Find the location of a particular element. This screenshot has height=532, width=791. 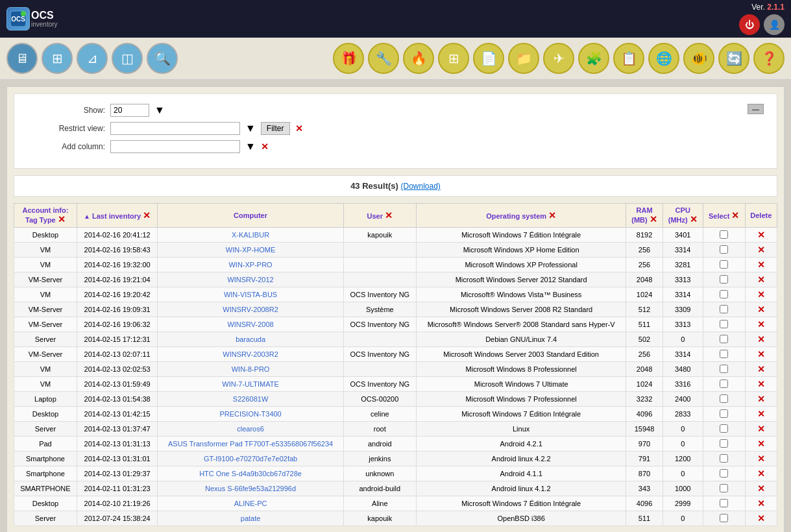

puzzle-nav-btn: 🧩 is located at coordinates (594, 58).